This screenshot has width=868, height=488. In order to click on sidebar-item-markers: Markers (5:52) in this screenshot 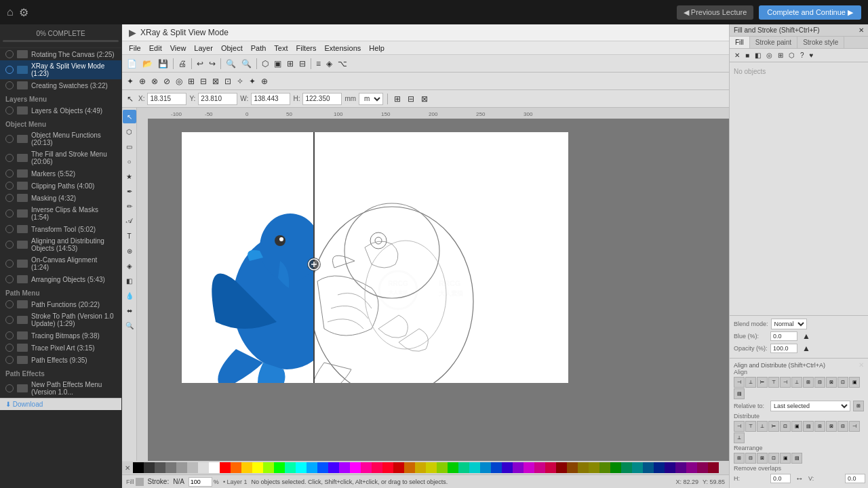, I will do `click(61, 174)`.